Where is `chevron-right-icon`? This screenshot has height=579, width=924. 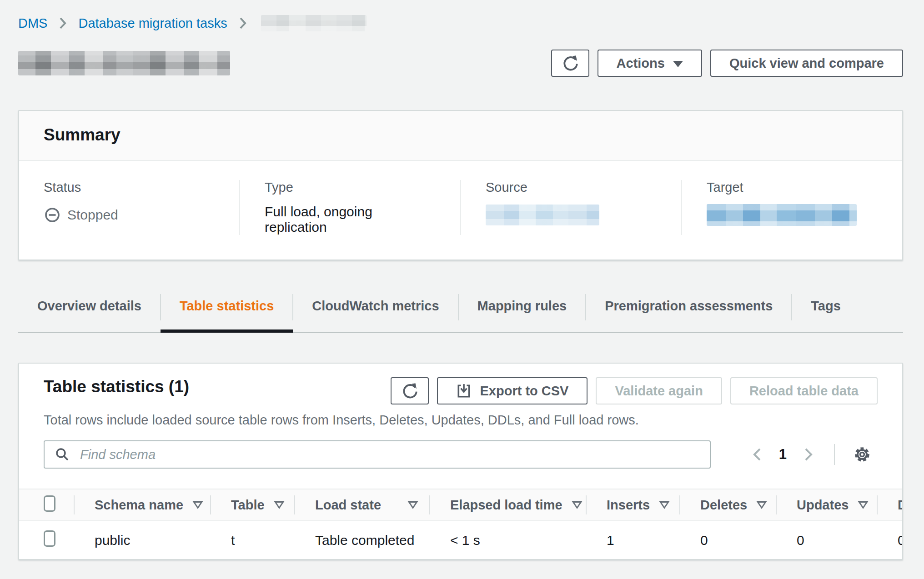
chevron-right-icon is located at coordinates (808, 454).